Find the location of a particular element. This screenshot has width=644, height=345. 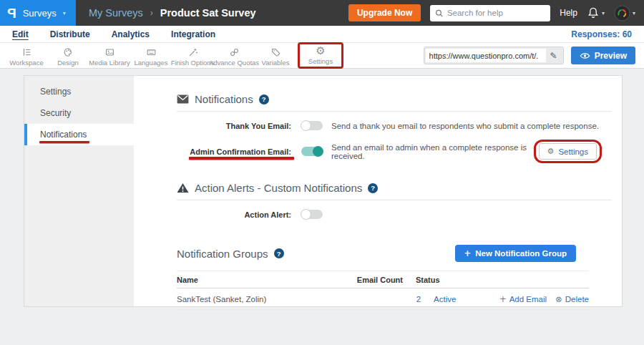

toolbar-finish-options: Finish Options is located at coordinates (192, 56).